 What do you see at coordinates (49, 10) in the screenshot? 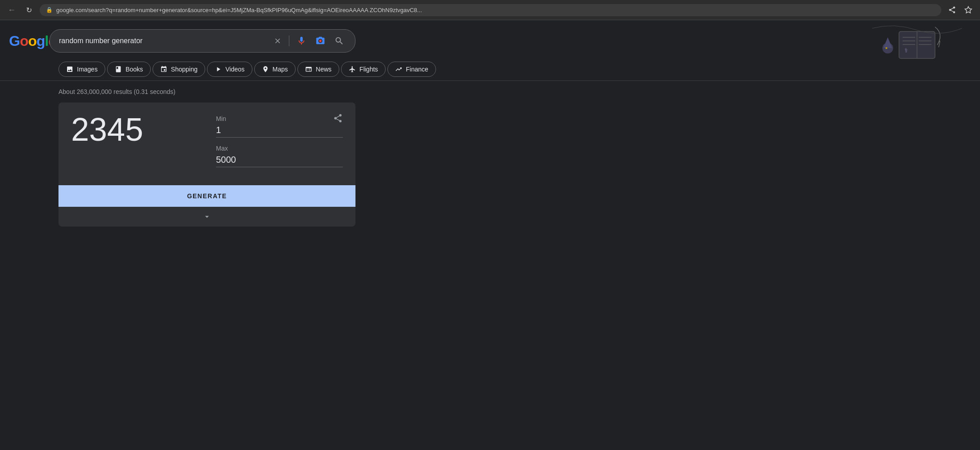
I see `lock-icon: 🔒` at bounding box center [49, 10].